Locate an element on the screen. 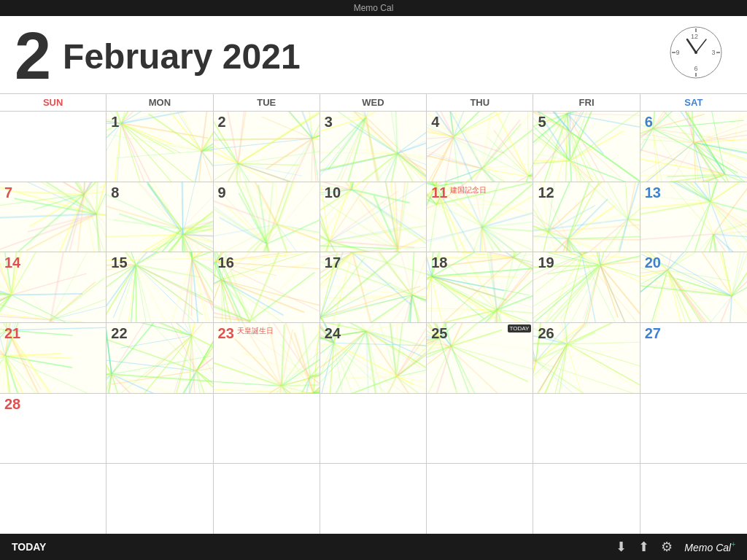  day-cell-4: 4 is located at coordinates (480, 147).